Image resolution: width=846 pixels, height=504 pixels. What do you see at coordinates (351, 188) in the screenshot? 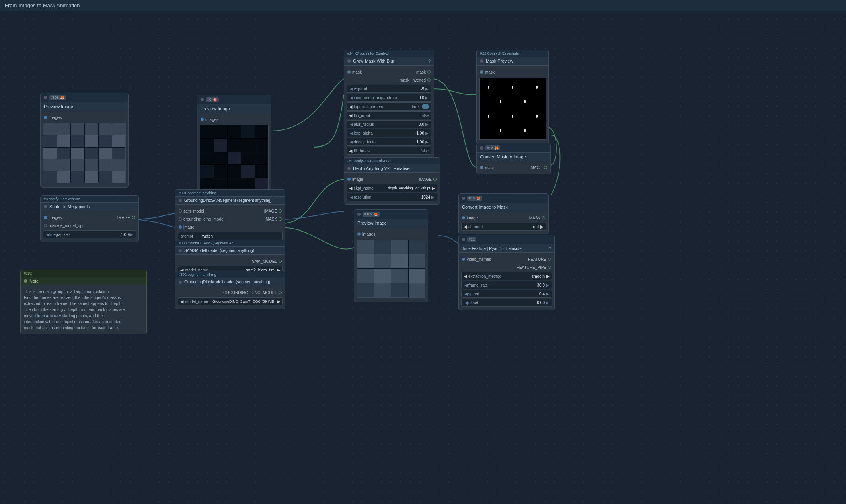
I see `ckpt-arrow-left: ◀` at bounding box center [351, 188].